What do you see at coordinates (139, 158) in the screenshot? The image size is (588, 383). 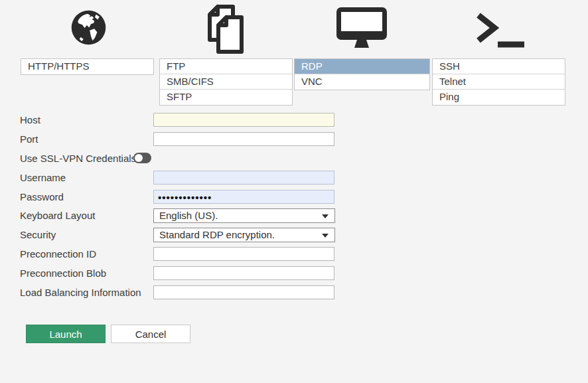 I see `toggle-knob` at bounding box center [139, 158].